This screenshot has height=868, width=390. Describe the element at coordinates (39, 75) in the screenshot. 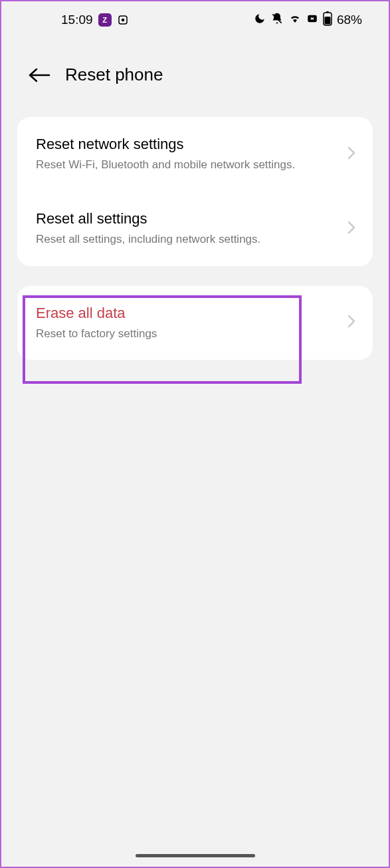

I see `back-button` at that location.